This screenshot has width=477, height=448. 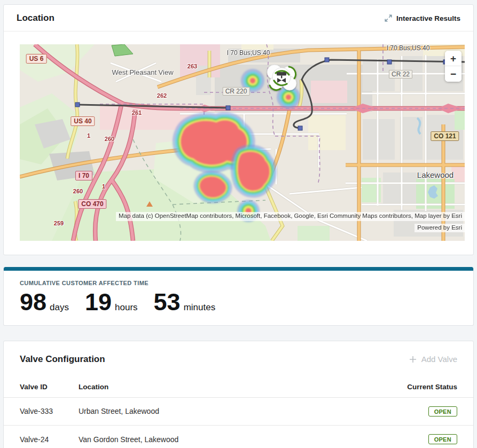 What do you see at coordinates (282, 77) in the screenshot?
I see `valve-cluster-marker` at bounding box center [282, 77].